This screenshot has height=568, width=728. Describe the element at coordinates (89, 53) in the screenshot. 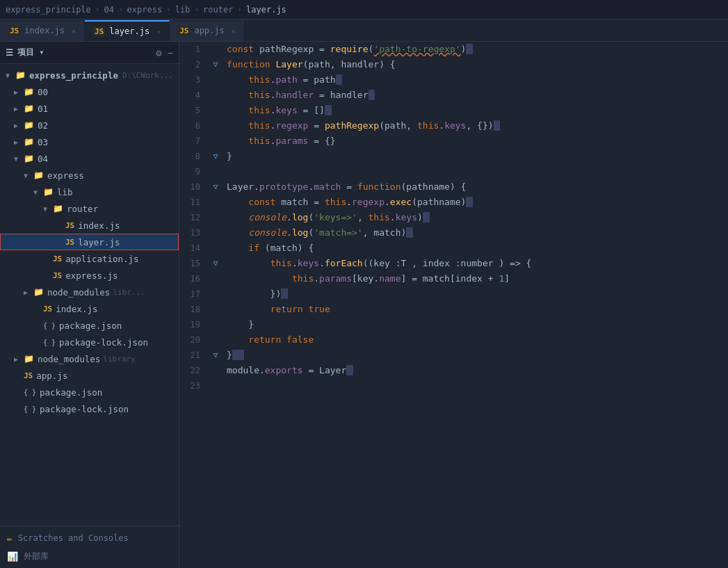

I see `sidebar-header: ☰ 项目 ▾ ⚙ −` at that location.